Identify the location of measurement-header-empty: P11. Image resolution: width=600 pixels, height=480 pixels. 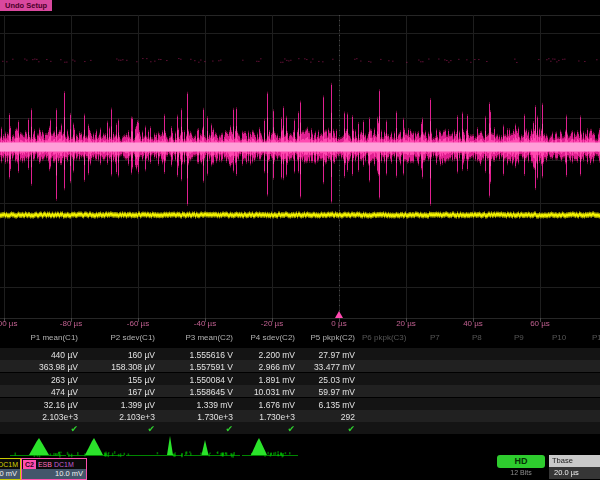
(596, 338).